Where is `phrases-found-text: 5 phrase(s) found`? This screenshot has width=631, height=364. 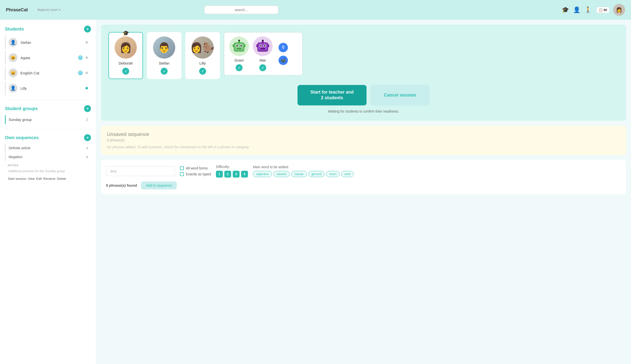 phrases-found-text: 5 phrase(s) found is located at coordinates (122, 186).